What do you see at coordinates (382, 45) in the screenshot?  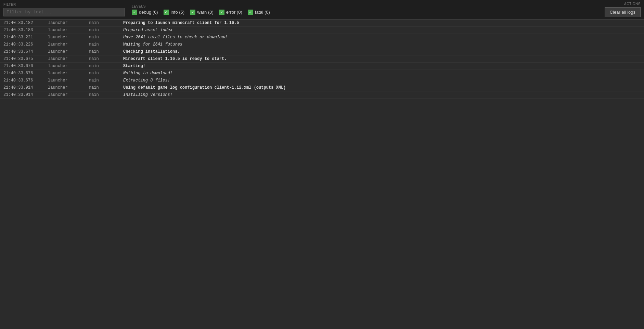 I see `log-message: Waiting for 2641 futures` at bounding box center [382, 45].